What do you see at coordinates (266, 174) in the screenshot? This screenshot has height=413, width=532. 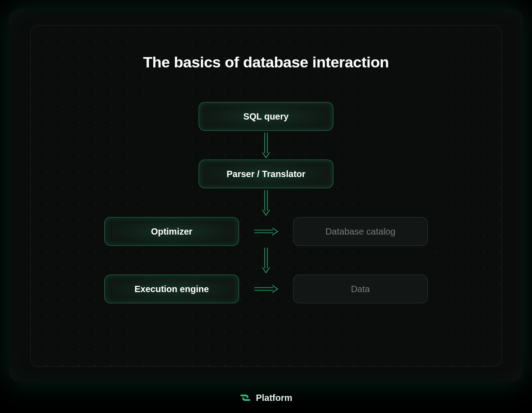 I see `node-label: Parser / Translator` at bounding box center [266, 174].